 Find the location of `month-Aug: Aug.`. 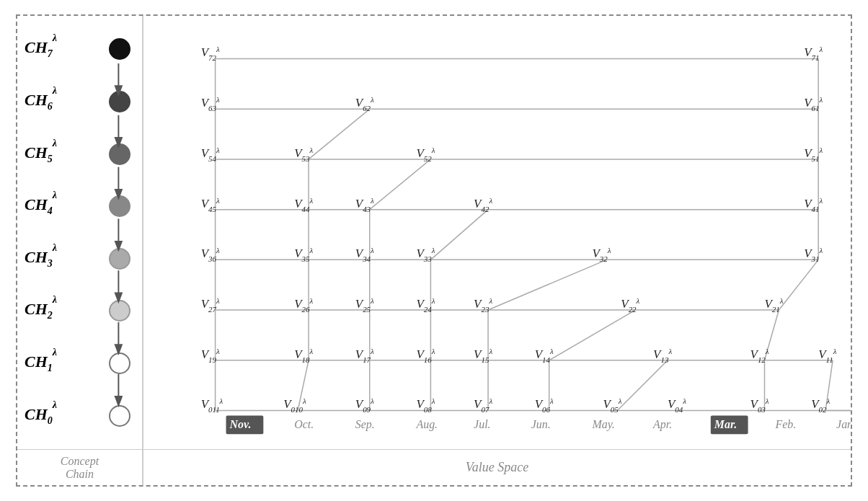

month-Aug: Aug. is located at coordinates (427, 425).